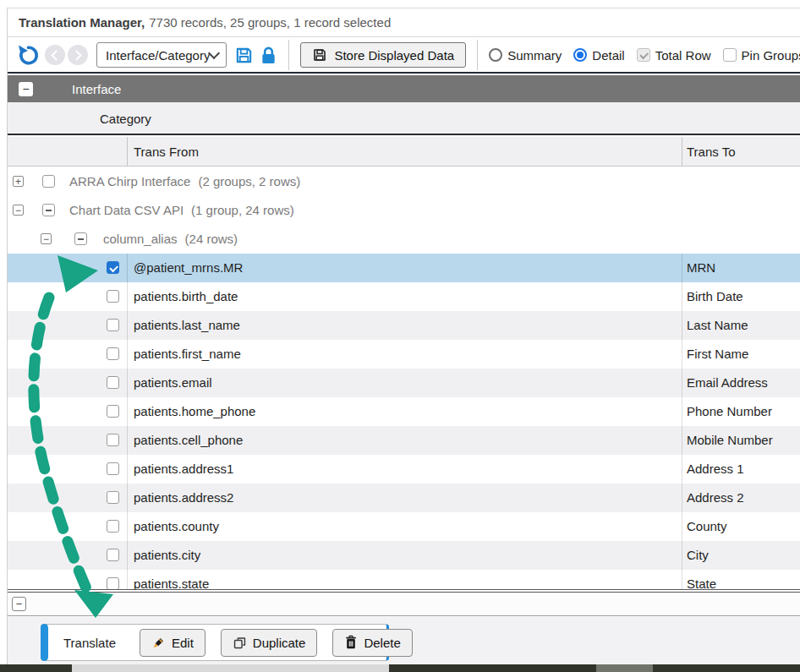 The width and height of the screenshot is (800, 672). I want to click on table-row: patients.first_name First Name, so click(403, 354).